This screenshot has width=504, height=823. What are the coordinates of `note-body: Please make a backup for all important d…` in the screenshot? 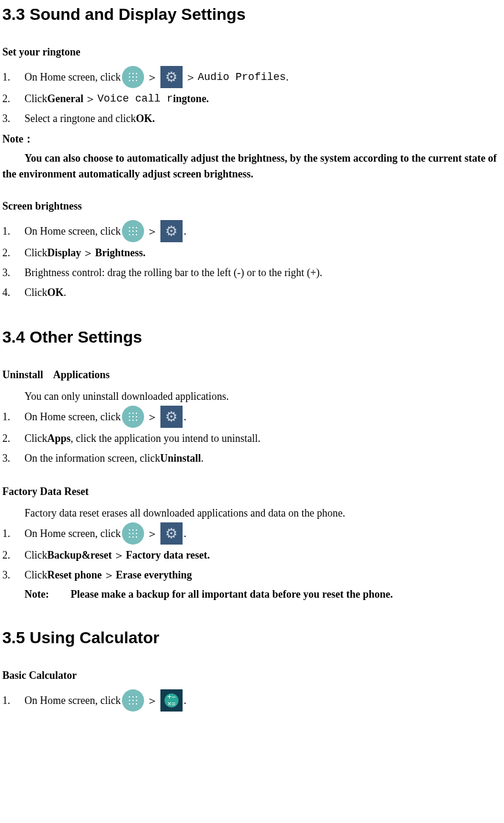 It's located at (232, 594).